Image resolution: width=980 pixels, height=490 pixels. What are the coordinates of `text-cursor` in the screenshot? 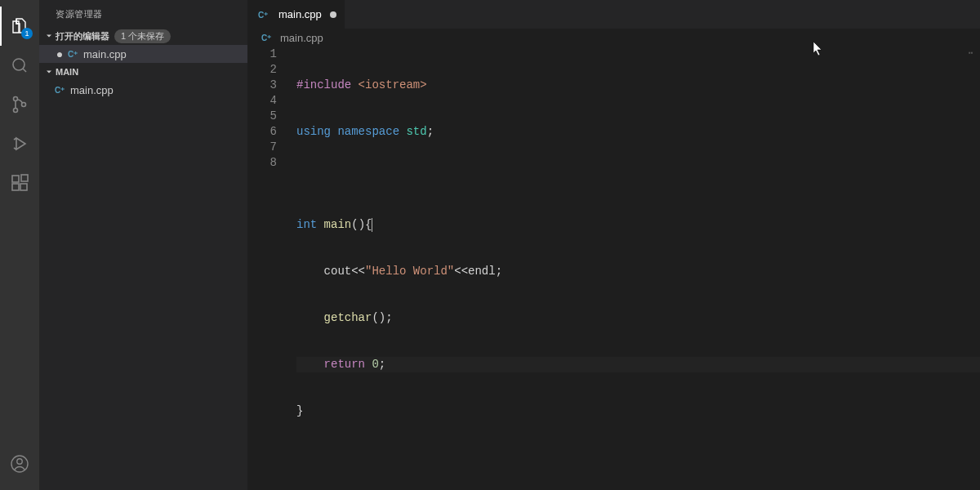 It's located at (372, 225).